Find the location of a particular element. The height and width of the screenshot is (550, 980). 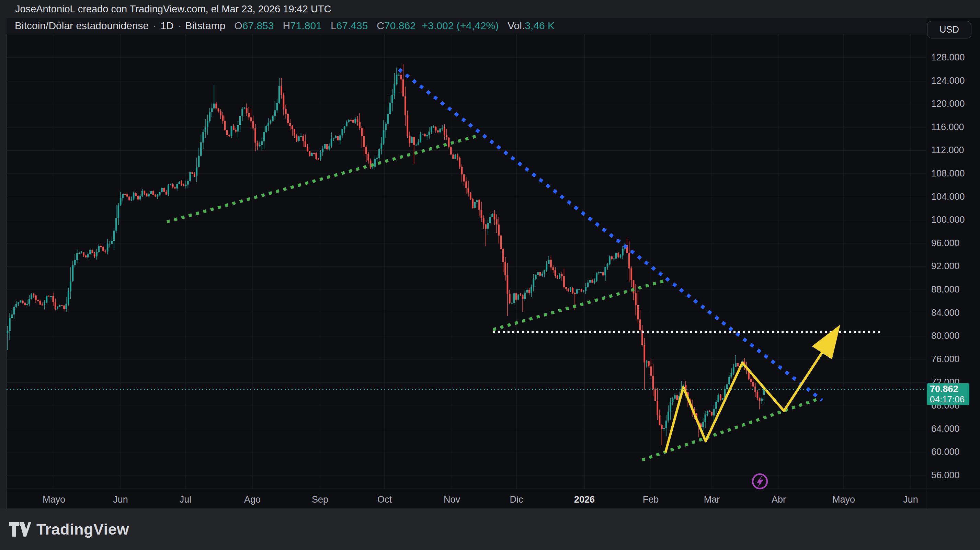

low-label: L is located at coordinates (334, 26).